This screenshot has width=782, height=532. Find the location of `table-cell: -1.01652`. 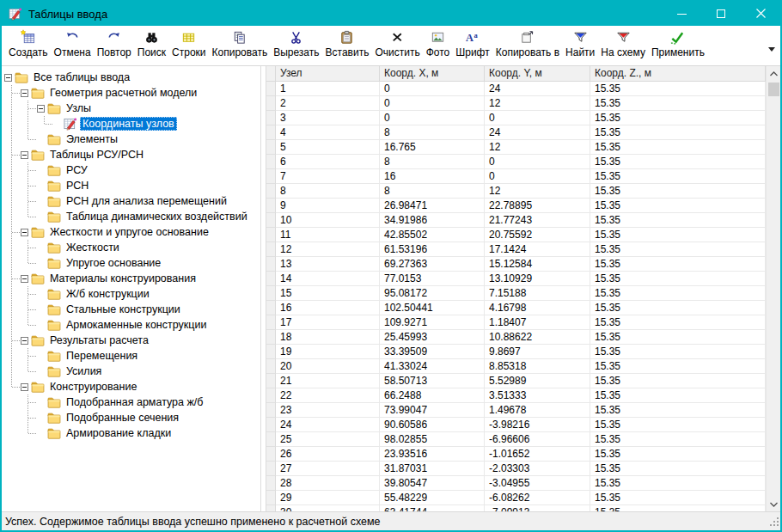

table-cell: -1.01652 is located at coordinates (538, 454).